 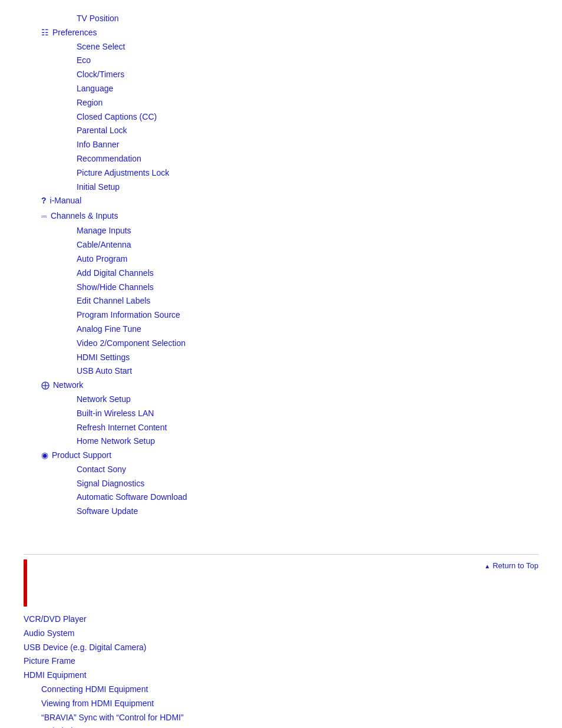 What do you see at coordinates (281, 648) in the screenshot?
I see `bottom-main-link: USB Device (e.g. Digital Camera)` at bounding box center [281, 648].